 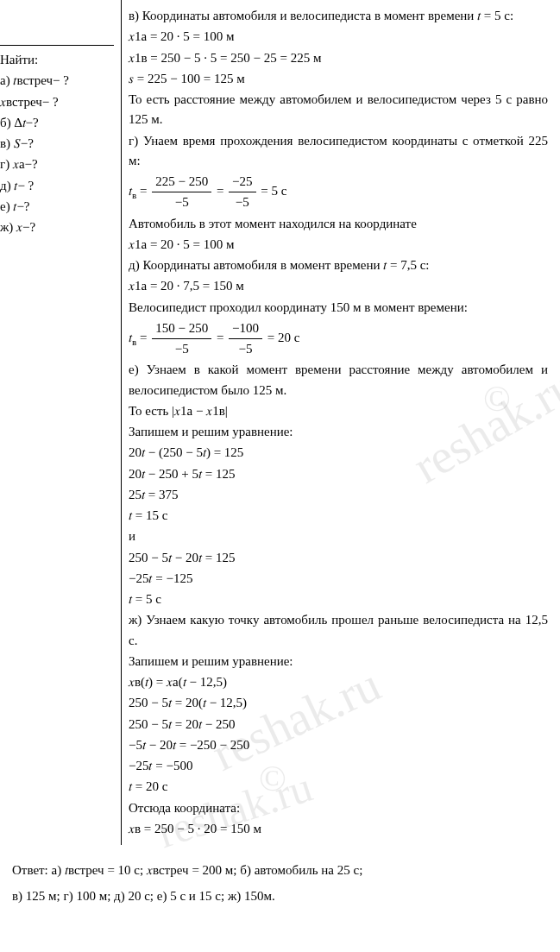 I want to click on section-g-intro: г) Унаем время прохождения велосипедисто…, so click(x=338, y=152).